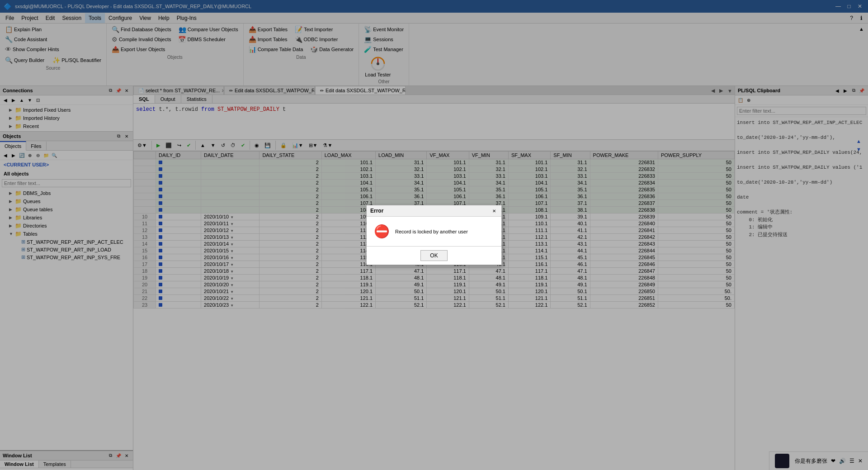  I want to click on error-circle-icon: ⛔, so click(382, 232).